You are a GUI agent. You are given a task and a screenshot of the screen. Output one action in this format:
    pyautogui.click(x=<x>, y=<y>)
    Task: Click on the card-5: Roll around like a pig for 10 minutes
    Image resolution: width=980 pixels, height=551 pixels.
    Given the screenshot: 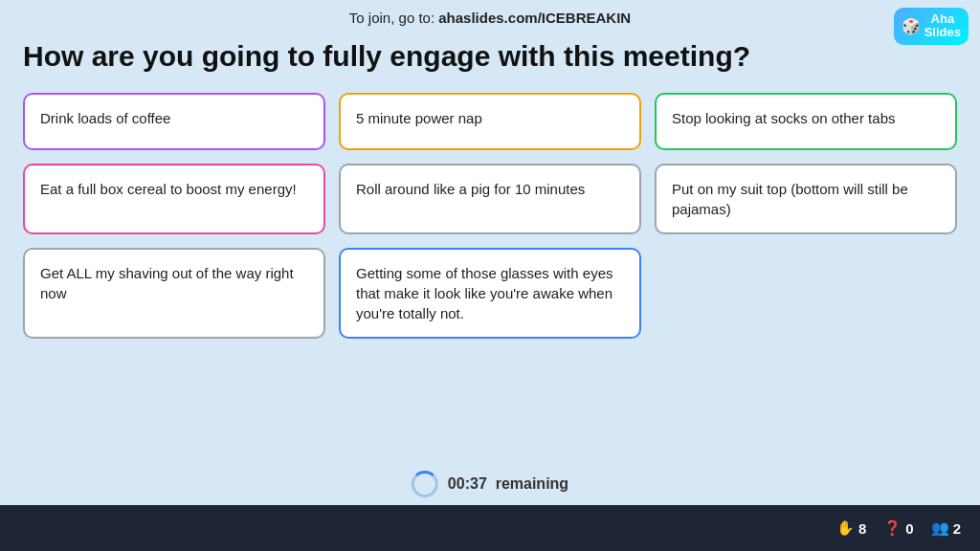 What is the action you would take?
    pyautogui.click(x=490, y=199)
    